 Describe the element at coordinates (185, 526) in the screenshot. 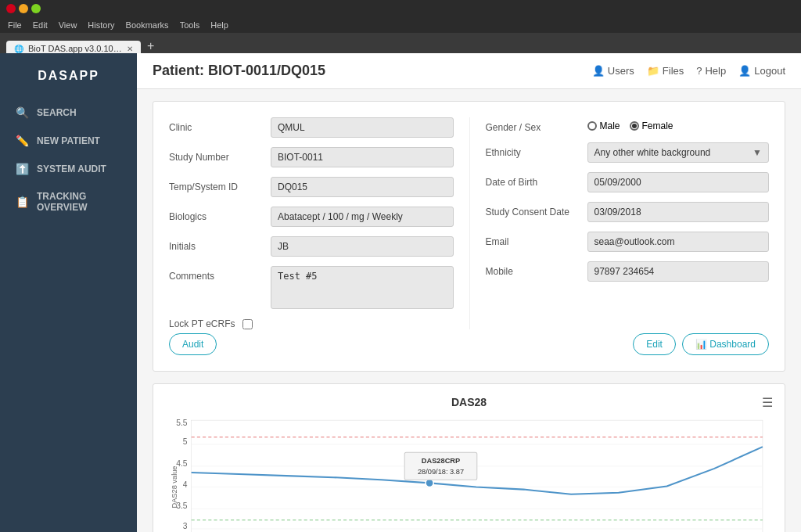

I see `y-label-3: 3` at that location.